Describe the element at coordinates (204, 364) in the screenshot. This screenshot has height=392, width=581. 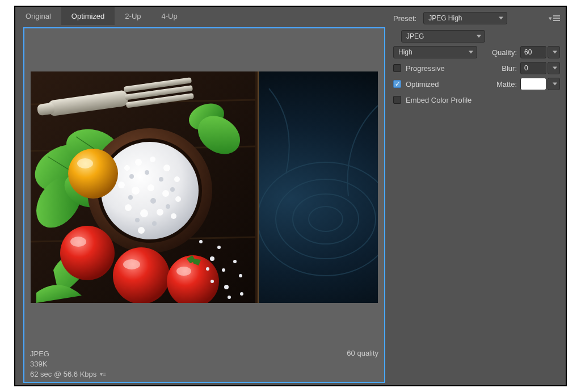
I see `status-bar: 60 quality JPEG 339K 62 sec @ 56.6 Kbps …` at that location.